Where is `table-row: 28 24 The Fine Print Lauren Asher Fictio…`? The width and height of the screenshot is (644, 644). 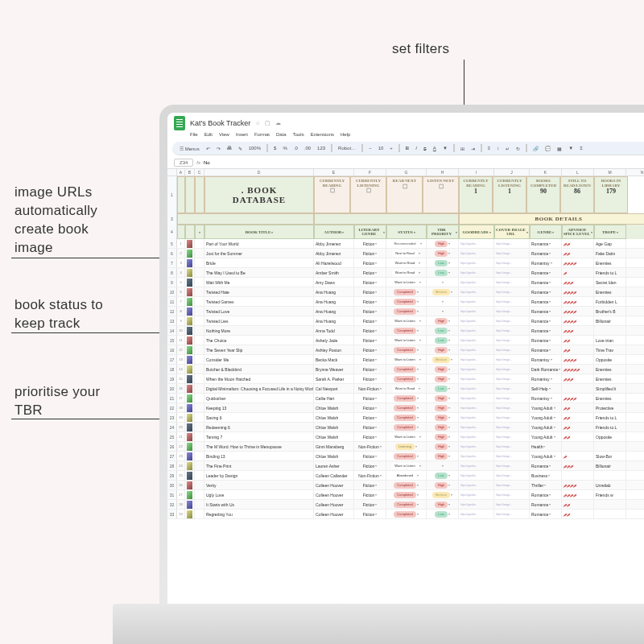
table-row: 28 24 The Fine Print Lauren Asher Fictio… is located at coordinates (406, 466).